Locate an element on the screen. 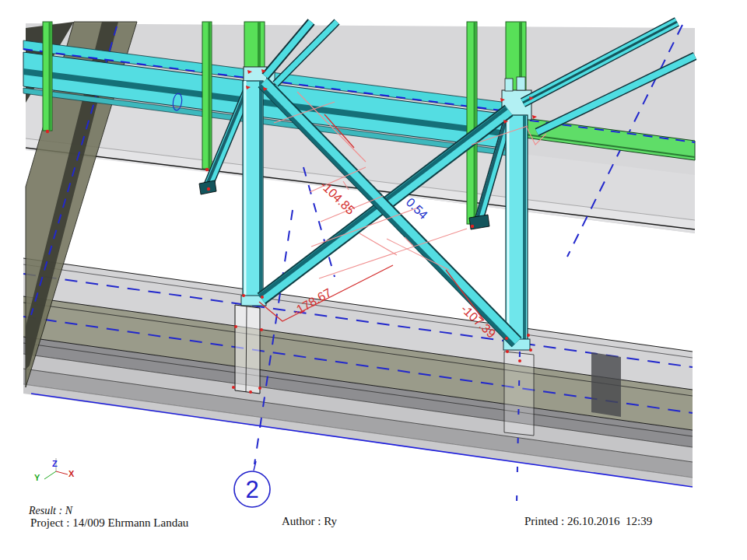 This screenshot has height=560, width=747. bracing-column-right is located at coordinates (517, 233).